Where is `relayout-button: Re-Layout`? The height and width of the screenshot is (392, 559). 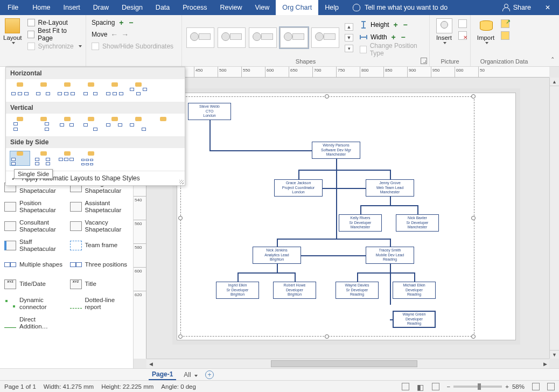
relayout-button: Re-Layout is located at coordinates (55, 23).